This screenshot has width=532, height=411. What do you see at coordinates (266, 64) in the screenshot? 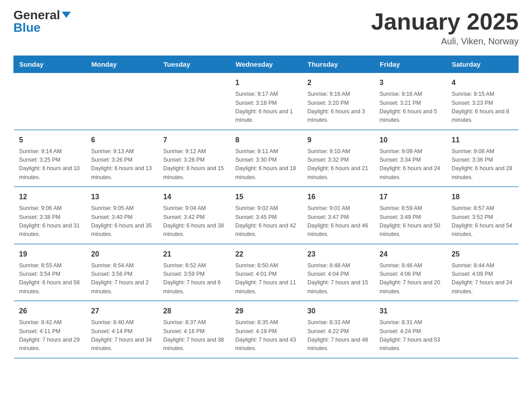
I see `weekday-header-row: SundayMondayTuesdayWednesdayThursdayFrid…` at bounding box center [266, 64].